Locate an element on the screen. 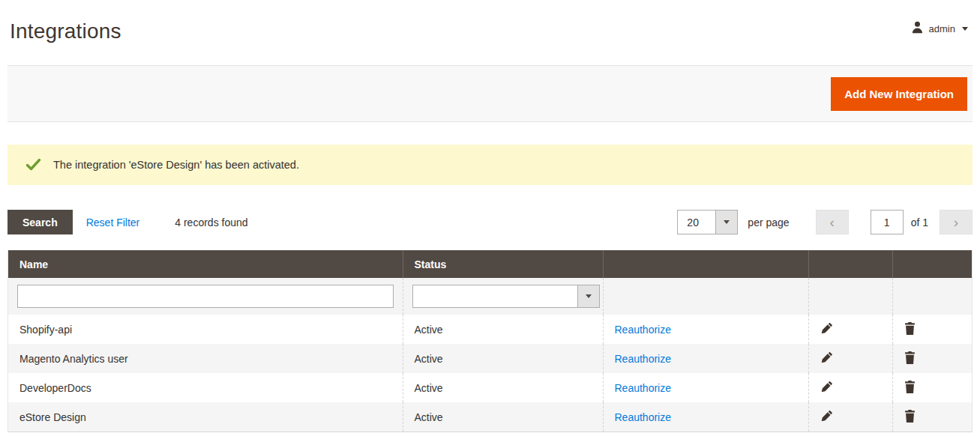 The width and height of the screenshot is (980, 436). page-header: Integrations admin is located at coordinates (490, 33).